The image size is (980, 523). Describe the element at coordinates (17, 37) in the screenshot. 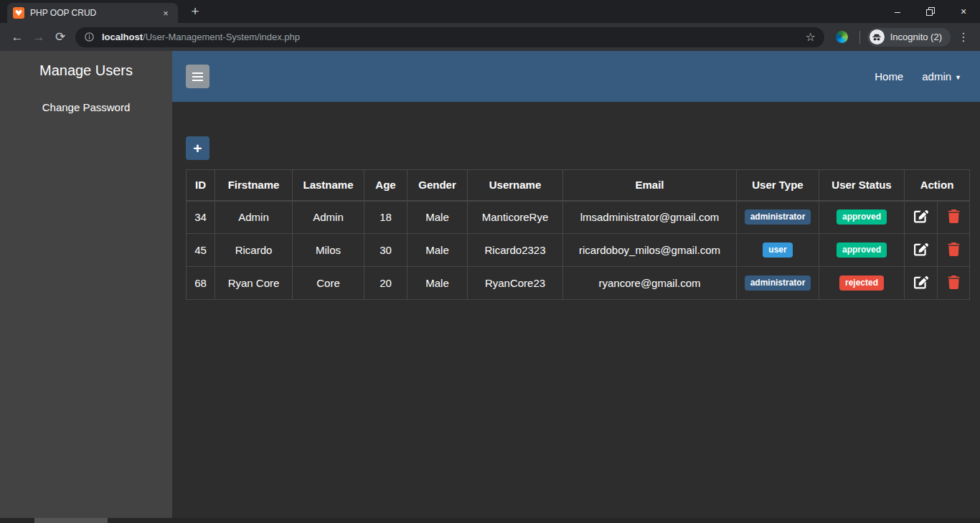

I see `back-icon: ←` at that location.